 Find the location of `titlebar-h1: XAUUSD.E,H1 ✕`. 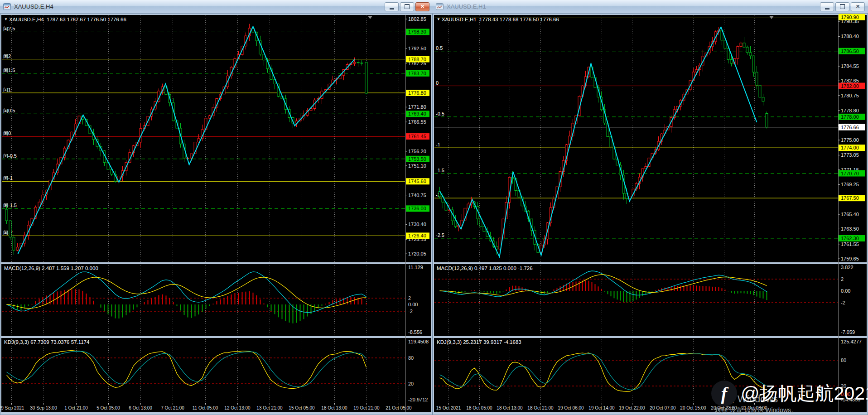

titlebar-h1: XAUUSD.E,H1 ✕ is located at coordinates (651, 7).